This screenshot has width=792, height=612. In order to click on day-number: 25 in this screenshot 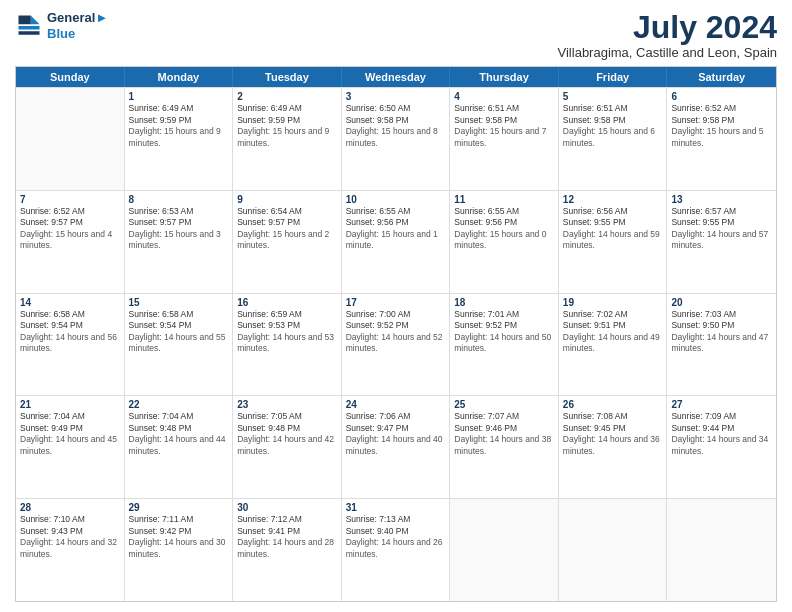, I will do `click(504, 404)`.